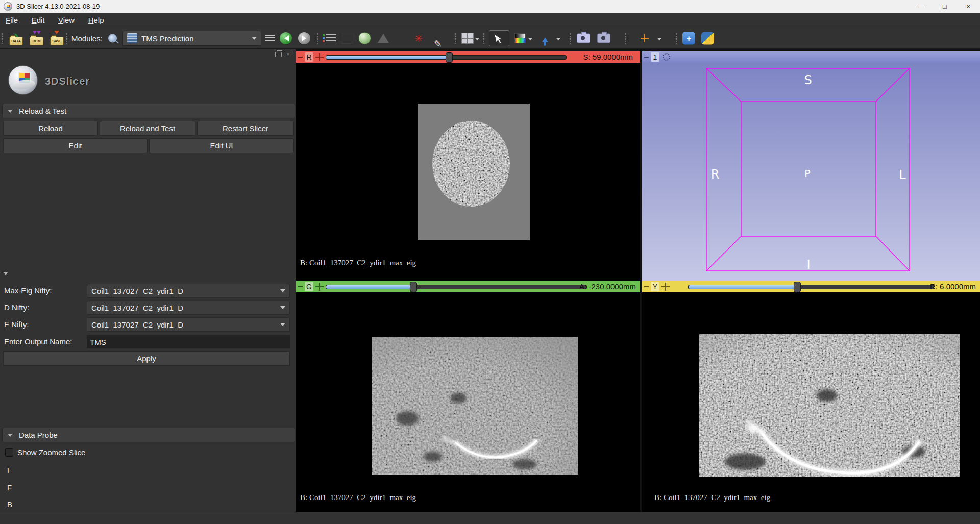 This screenshot has height=524, width=980. What do you see at coordinates (811, 402) in the screenshot?
I see `yellow-slice-viewport: B: Coil1_137027_C2_ydir1_max_eig` at bounding box center [811, 402].